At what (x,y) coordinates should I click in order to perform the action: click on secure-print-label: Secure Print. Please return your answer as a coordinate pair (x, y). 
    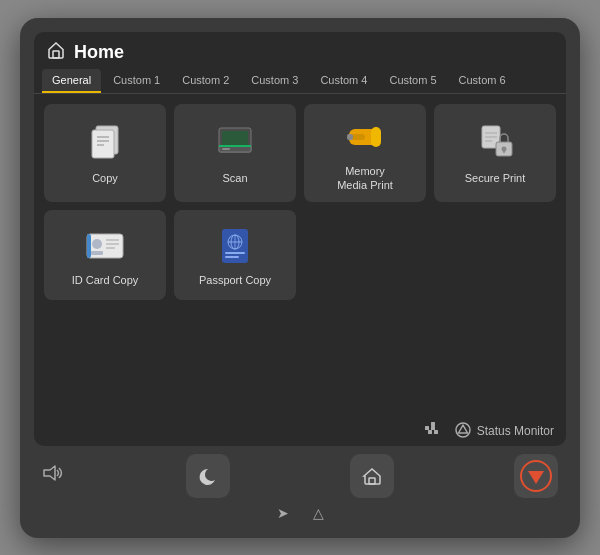
    Looking at the image, I should click on (496, 178).